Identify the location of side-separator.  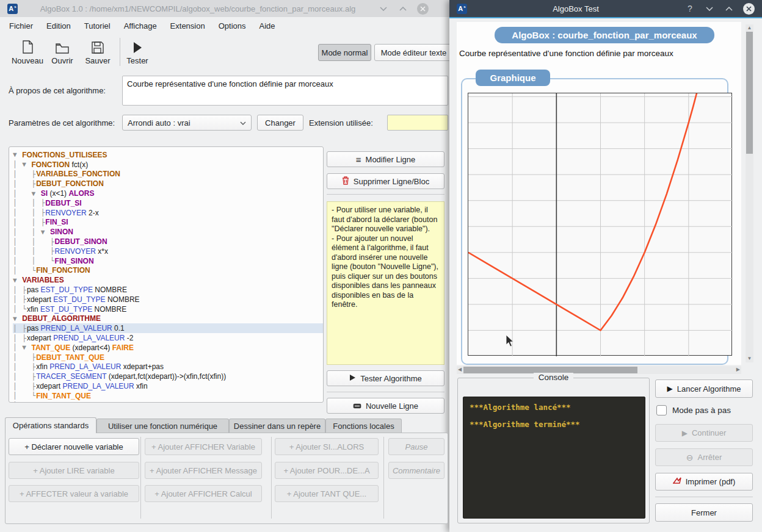
(386, 194).